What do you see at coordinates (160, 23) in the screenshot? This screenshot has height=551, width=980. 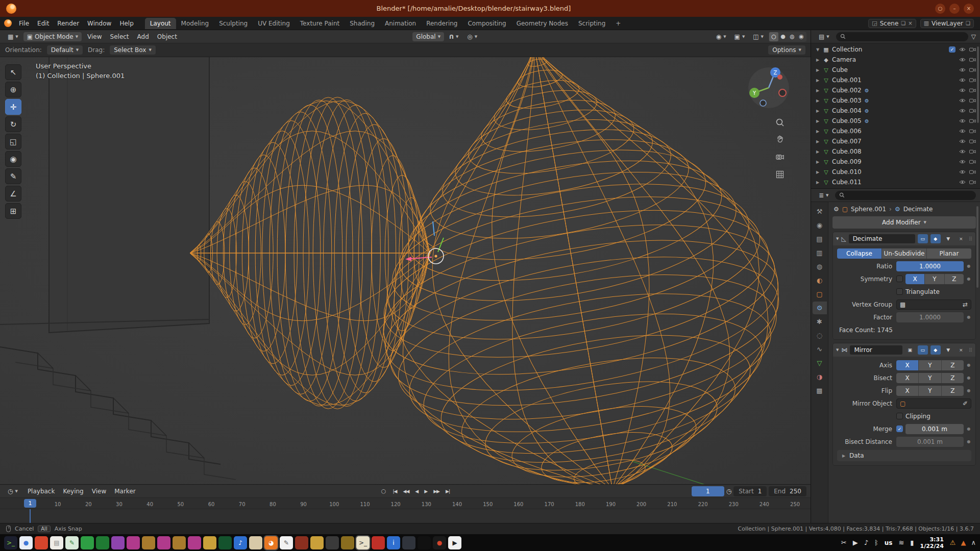 I see `workspace-tab: Layout` at bounding box center [160, 23].